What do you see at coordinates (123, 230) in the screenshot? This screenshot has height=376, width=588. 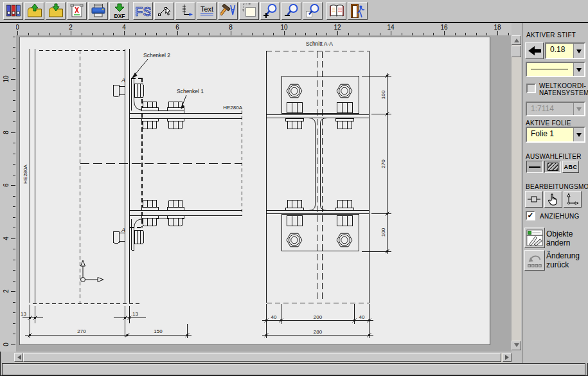 I see `section-mark-bottom: A` at bounding box center [123, 230].